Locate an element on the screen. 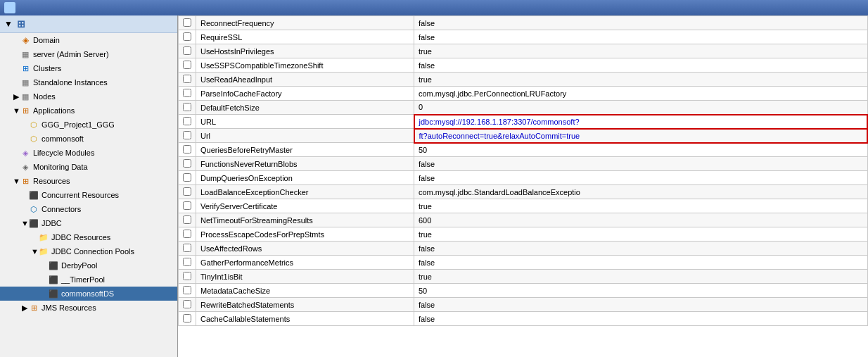  label-concurrent: Concurrent Resources is located at coordinates (80, 195).